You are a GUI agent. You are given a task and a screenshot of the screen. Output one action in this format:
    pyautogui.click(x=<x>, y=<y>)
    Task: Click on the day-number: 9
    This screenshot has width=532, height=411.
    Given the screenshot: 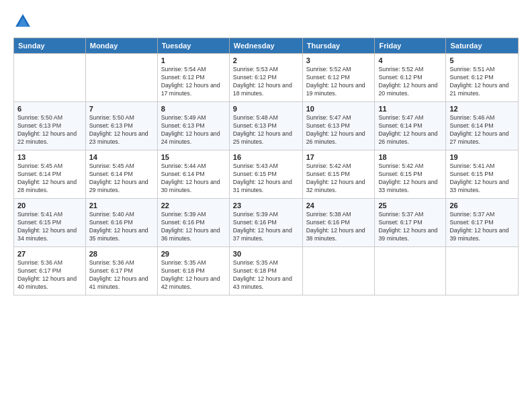 What is the action you would take?
    pyautogui.click(x=266, y=109)
    